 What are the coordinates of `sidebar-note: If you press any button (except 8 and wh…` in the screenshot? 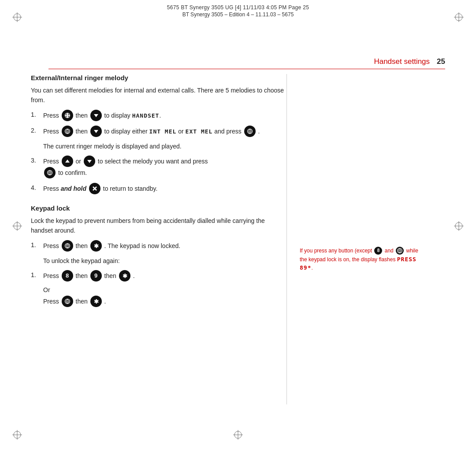 It's located at (361, 259).